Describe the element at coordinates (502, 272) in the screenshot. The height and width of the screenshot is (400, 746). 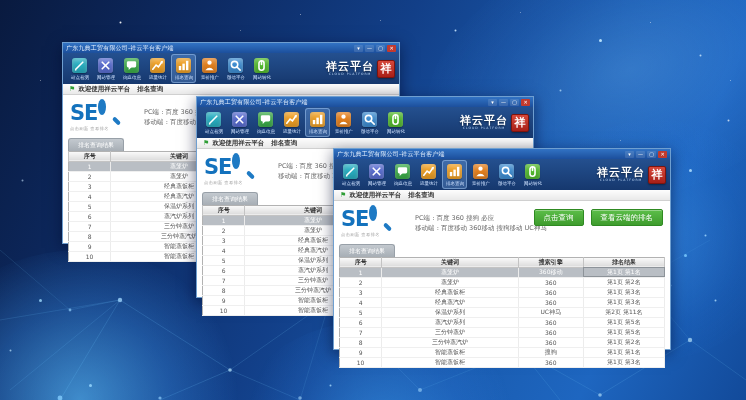
I see `table-row: 1蒸笼炉360移动第1页 第1名` at that location.